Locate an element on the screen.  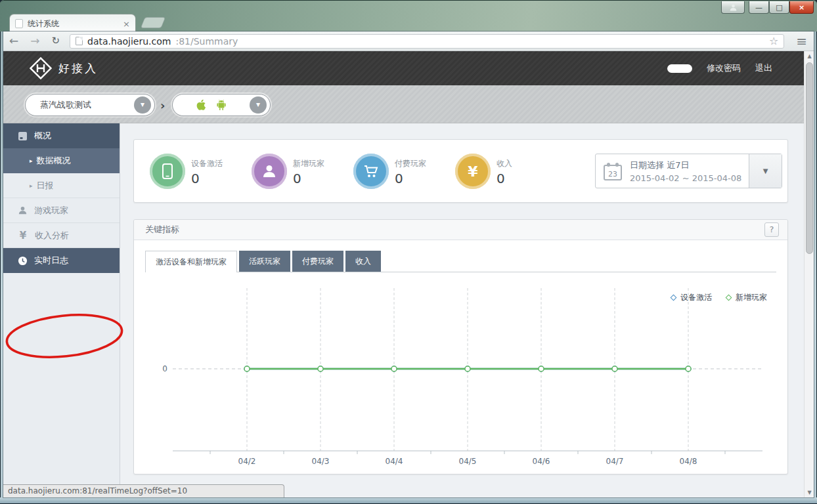
forward-icon: → is located at coordinates (35, 41).